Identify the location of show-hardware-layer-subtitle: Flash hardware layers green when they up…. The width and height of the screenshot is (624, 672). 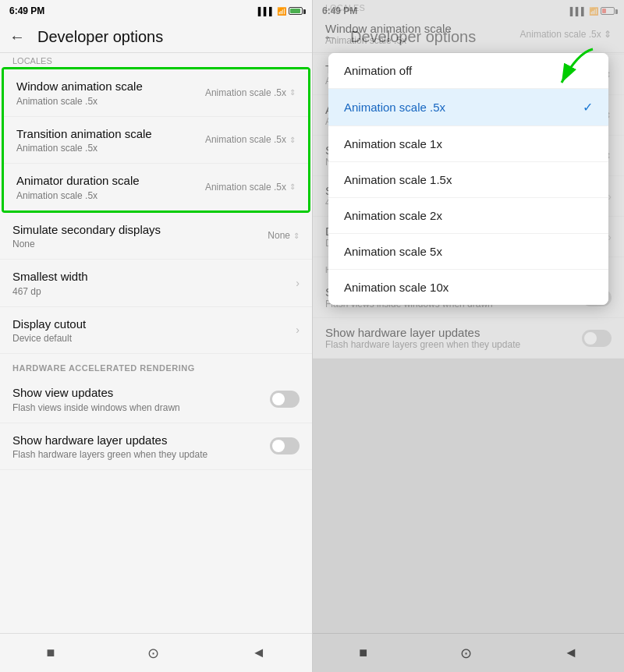
(141, 454).